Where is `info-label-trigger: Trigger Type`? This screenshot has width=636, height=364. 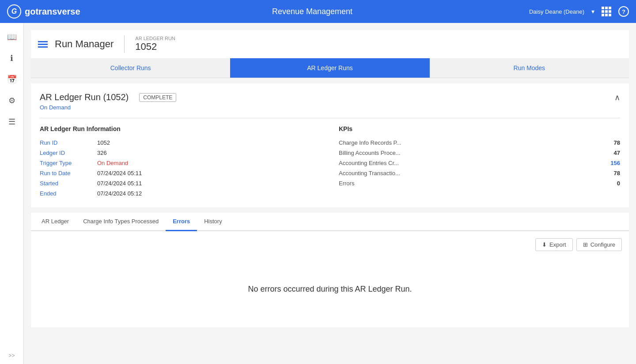 info-label-trigger: Trigger Type is located at coordinates (68, 163).